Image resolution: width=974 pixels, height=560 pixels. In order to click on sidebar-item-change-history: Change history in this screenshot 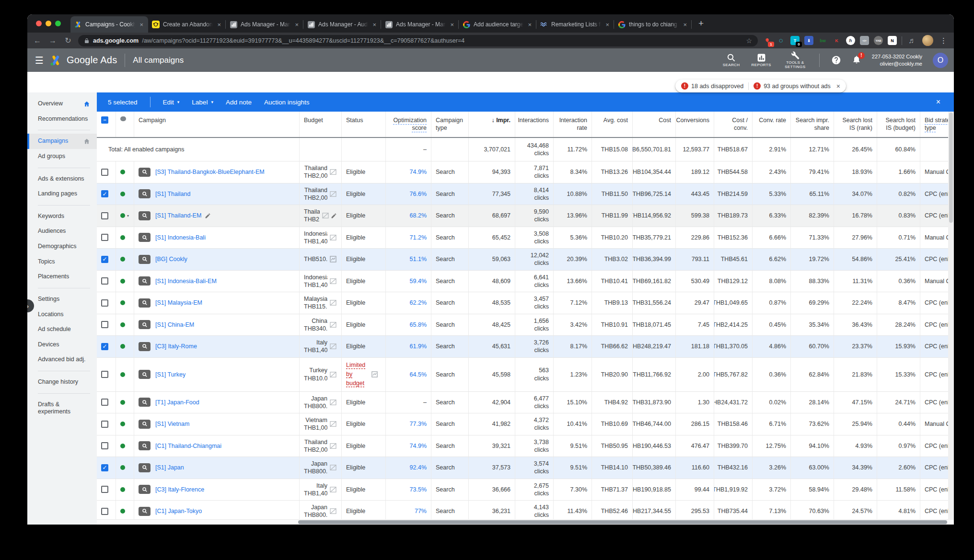, I will do `click(62, 382)`.